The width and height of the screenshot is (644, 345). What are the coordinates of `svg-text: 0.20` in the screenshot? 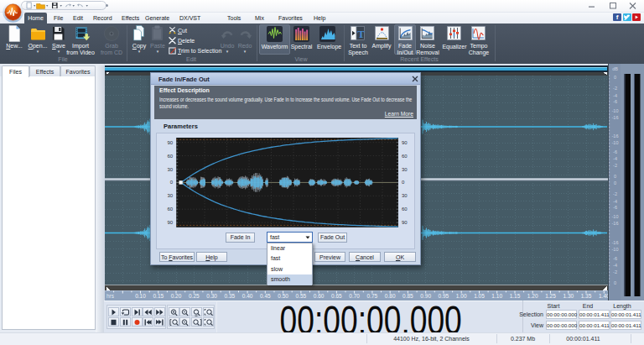 It's located at (176, 295).